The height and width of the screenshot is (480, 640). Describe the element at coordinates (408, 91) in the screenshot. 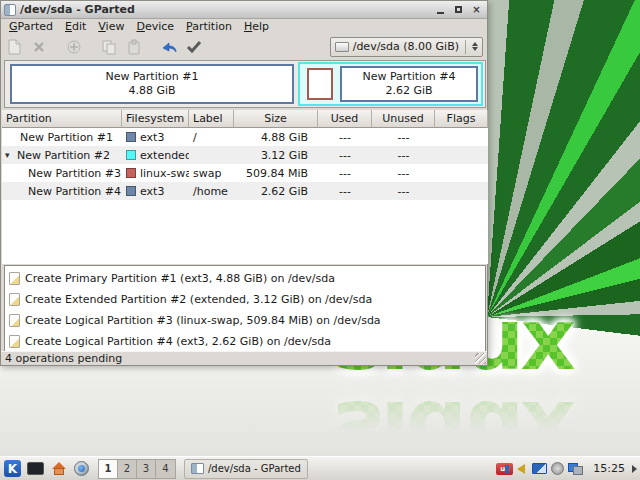

I see `visual-partition-4-size: 2.62 GiB` at that location.